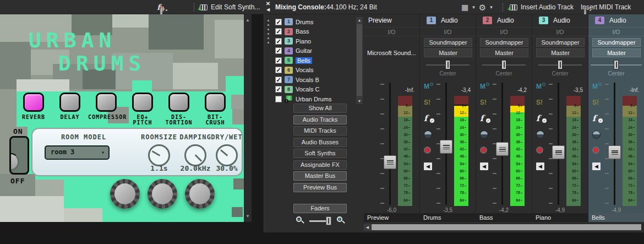  I want to click on track-row-vocals-b: 7Vocals B, so click(316, 80).